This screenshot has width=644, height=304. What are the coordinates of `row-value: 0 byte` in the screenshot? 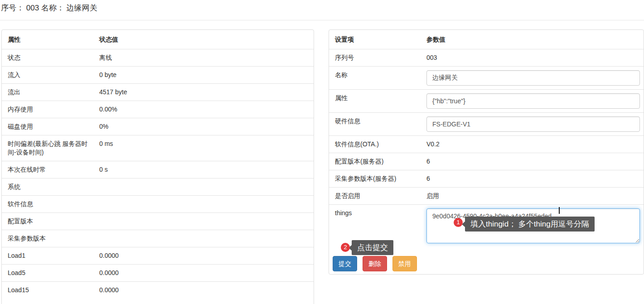 It's located at (205, 75).